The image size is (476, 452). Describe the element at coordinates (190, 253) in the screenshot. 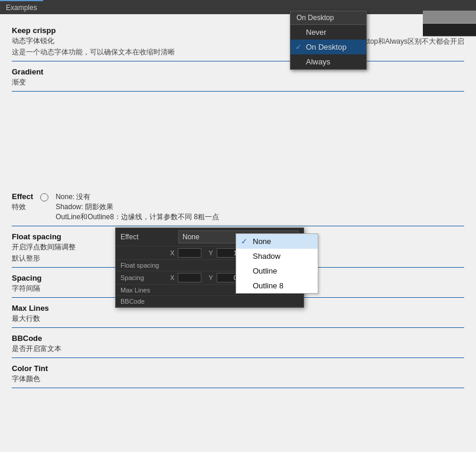

I see `x-value-input` at that location.